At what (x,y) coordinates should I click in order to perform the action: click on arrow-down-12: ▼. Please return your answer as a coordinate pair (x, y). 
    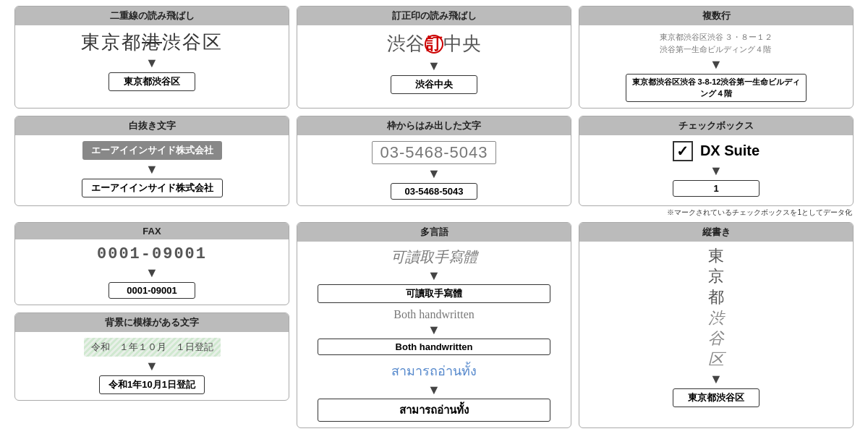
    Looking at the image, I should click on (716, 379).